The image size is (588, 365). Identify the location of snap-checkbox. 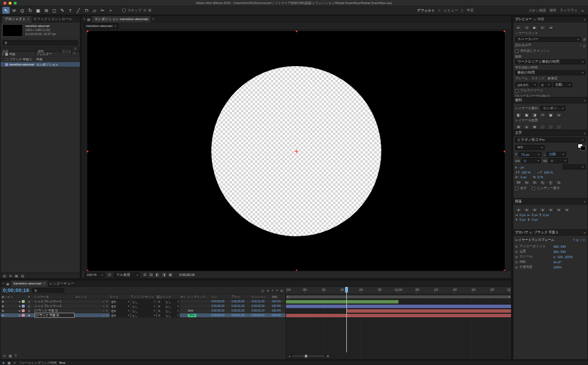
(124, 10).